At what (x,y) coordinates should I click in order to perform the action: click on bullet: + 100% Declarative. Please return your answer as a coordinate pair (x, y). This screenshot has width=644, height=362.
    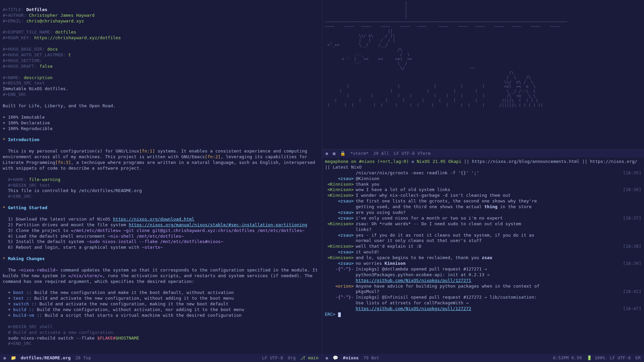
    Looking at the image, I should click on (26, 123).